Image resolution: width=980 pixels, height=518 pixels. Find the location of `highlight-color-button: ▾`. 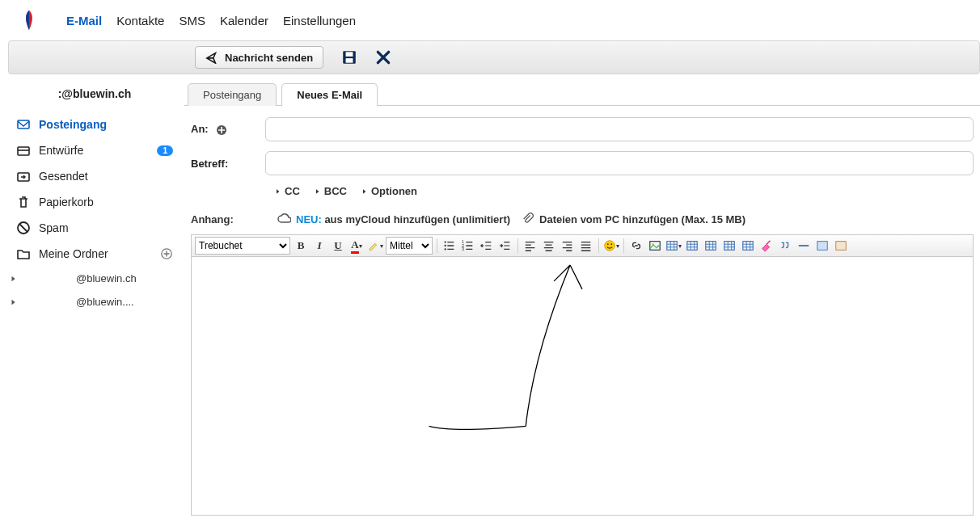

highlight-color-button: ▾ is located at coordinates (375, 246).